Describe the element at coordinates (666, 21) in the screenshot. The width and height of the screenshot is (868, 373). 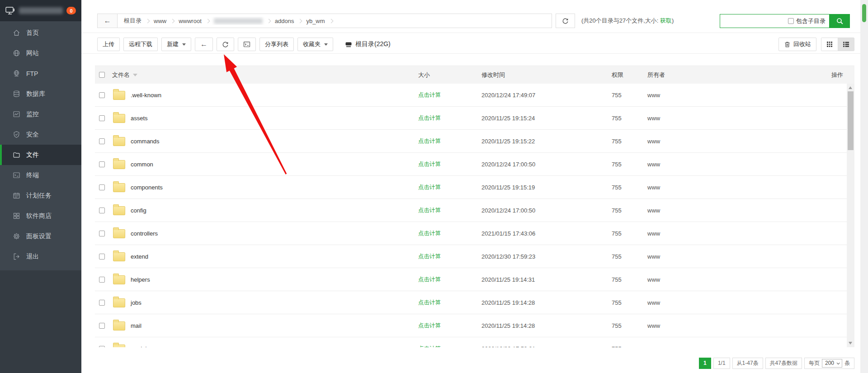
I see `get-size-link: 获取` at that location.